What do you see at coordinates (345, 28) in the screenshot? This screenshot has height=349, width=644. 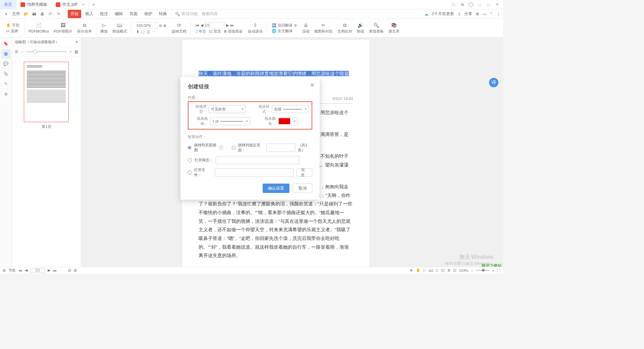 I see `text-compare: ⧉文档比对` at bounding box center [345, 28].